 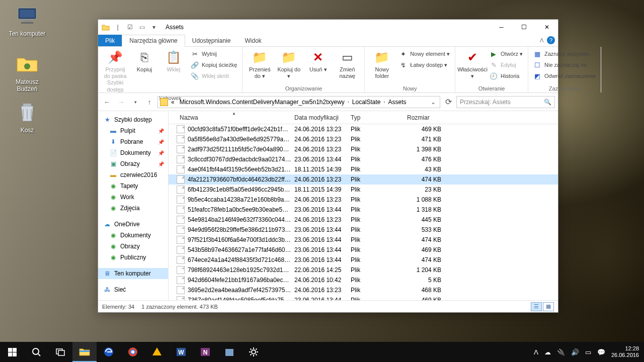 I want to click on nav-pane: ★Szybki dostęp ▬Pulpit📌 ⬇Pobrane📌 📄Dokum…, so click(x=133, y=206).